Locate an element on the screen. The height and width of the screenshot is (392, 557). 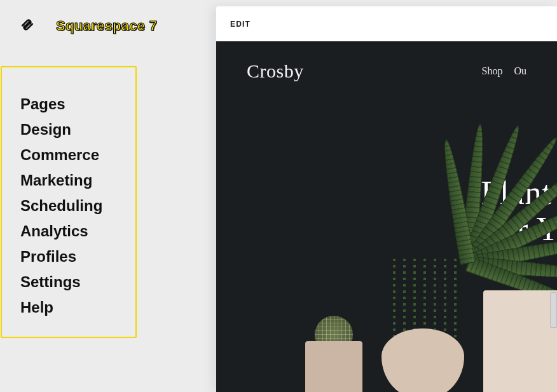
squarespace-logo-icon is located at coordinates (27, 25).